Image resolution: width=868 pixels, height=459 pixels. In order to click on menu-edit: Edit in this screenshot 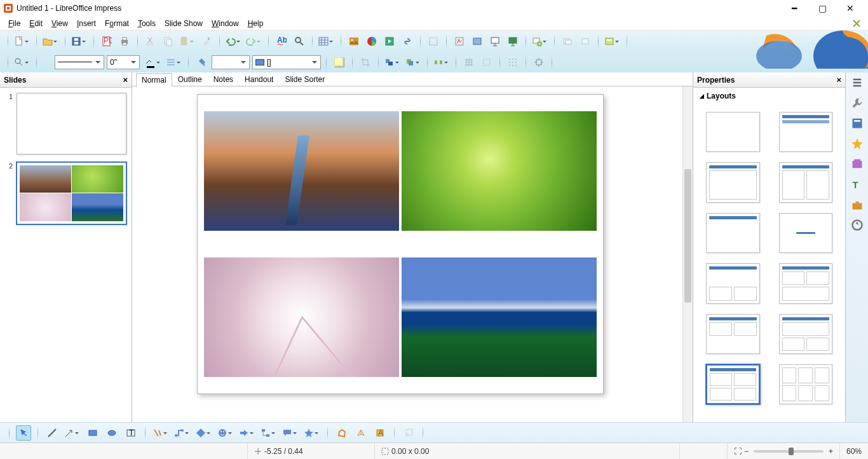, I will do `click(36, 24)`.